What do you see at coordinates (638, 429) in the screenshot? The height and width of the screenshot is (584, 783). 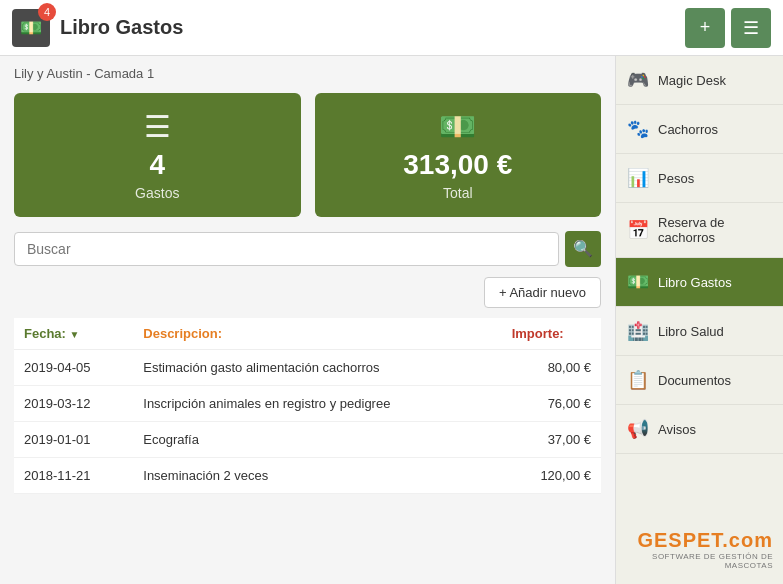 I see `avisos-icon: 📢` at bounding box center [638, 429].